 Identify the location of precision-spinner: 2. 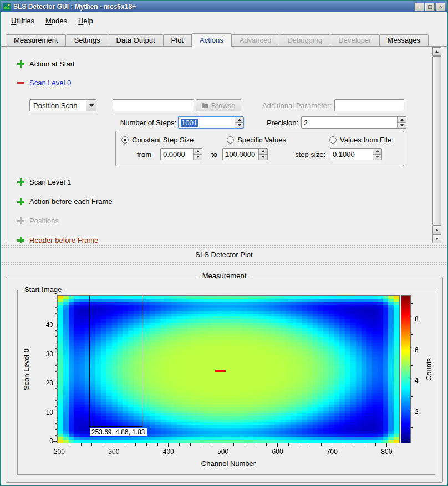
(354, 122).